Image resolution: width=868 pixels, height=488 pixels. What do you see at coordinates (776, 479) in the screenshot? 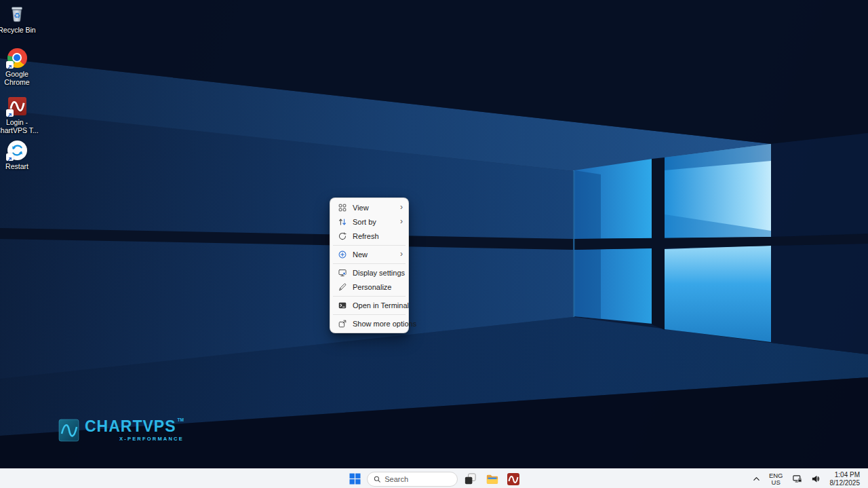
I see `tray-language-indicator: ENG US` at bounding box center [776, 479].